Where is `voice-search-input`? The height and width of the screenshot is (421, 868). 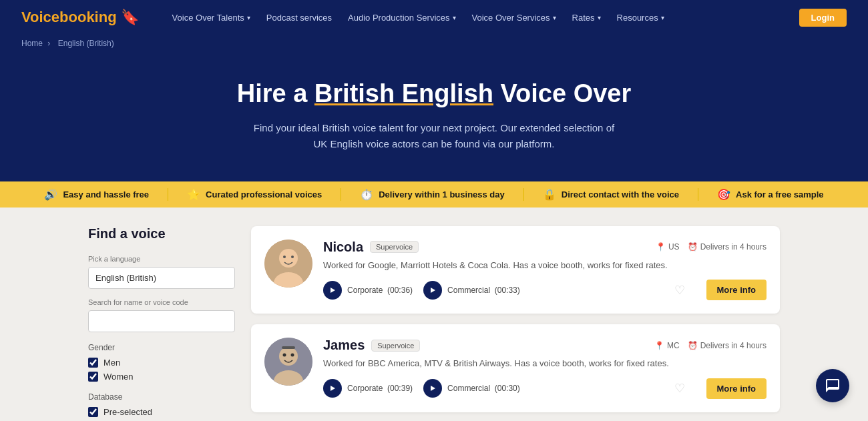 voice-search-input is located at coordinates (162, 322).